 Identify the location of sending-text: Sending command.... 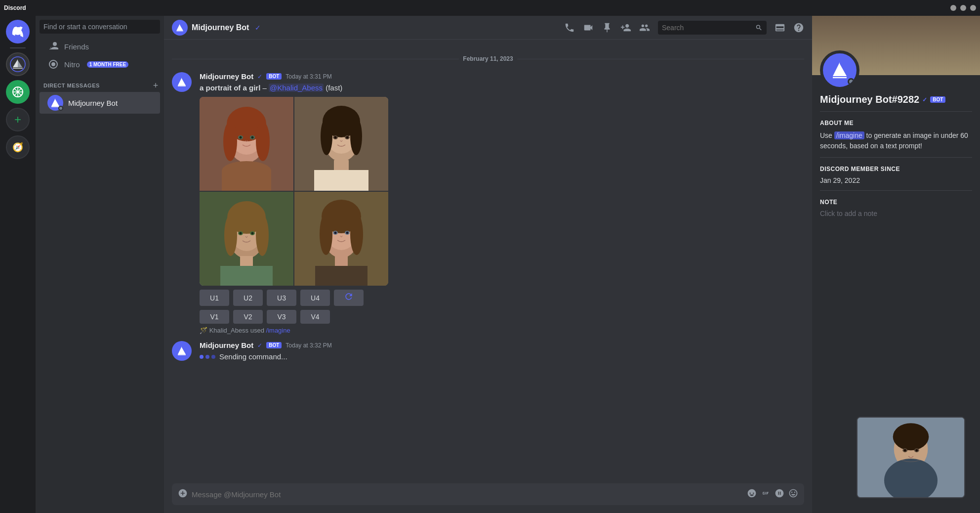
(253, 357).